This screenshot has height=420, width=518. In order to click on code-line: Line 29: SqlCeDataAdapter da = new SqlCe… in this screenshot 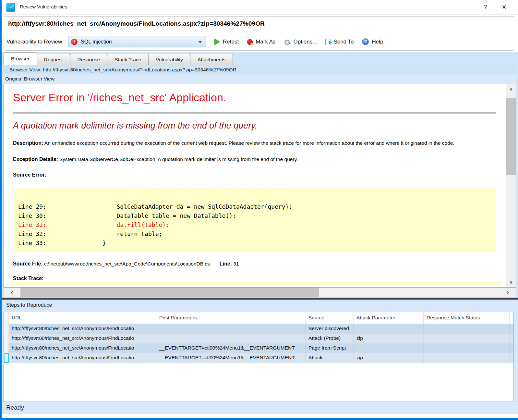, I will do `click(256, 207)`.